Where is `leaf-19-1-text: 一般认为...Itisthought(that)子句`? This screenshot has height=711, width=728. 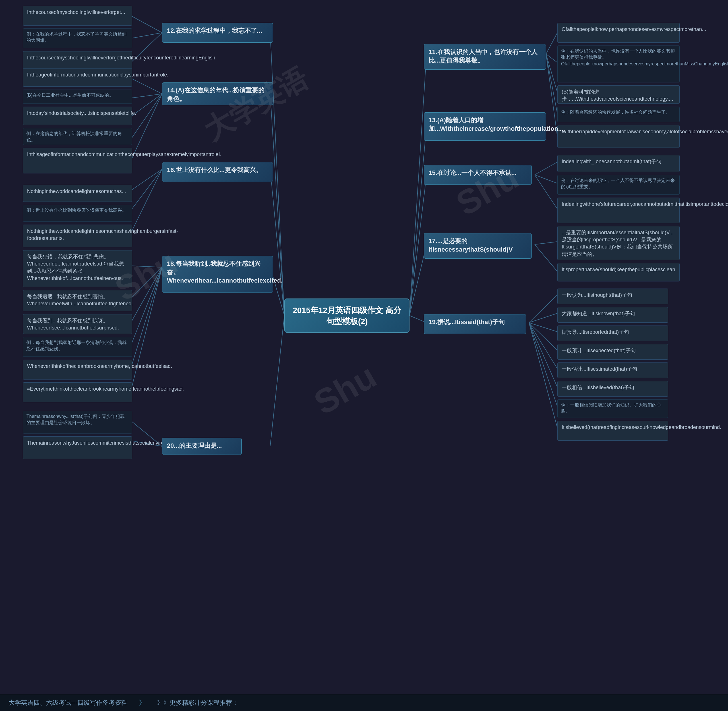 leaf-19-1-text: 一般认为...Itisthought(that)子句 is located at coordinates (597, 295).